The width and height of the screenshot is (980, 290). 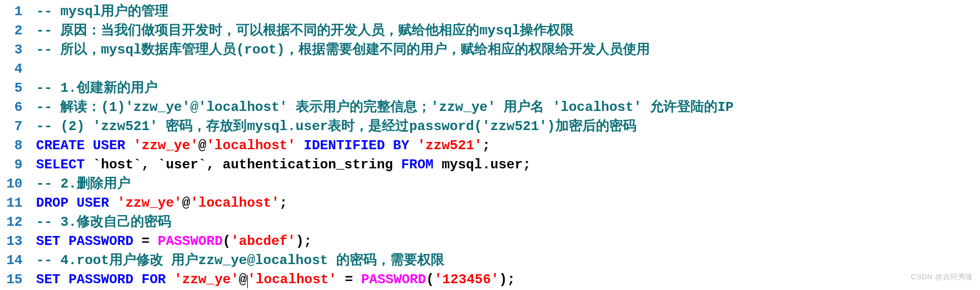 What do you see at coordinates (490, 184) in the screenshot?
I see `code-line: 10-- 2.删除用户` at bounding box center [490, 184].